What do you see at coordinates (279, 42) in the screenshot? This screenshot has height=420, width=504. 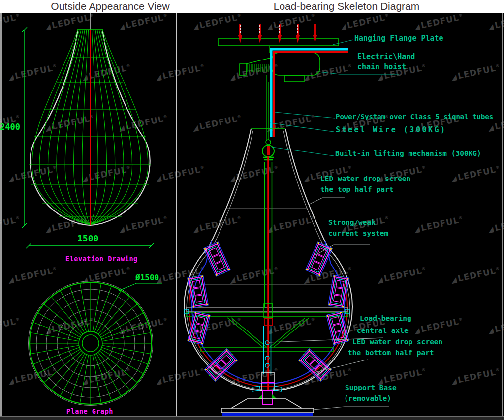 I see `hanging-flange-plate` at bounding box center [279, 42].